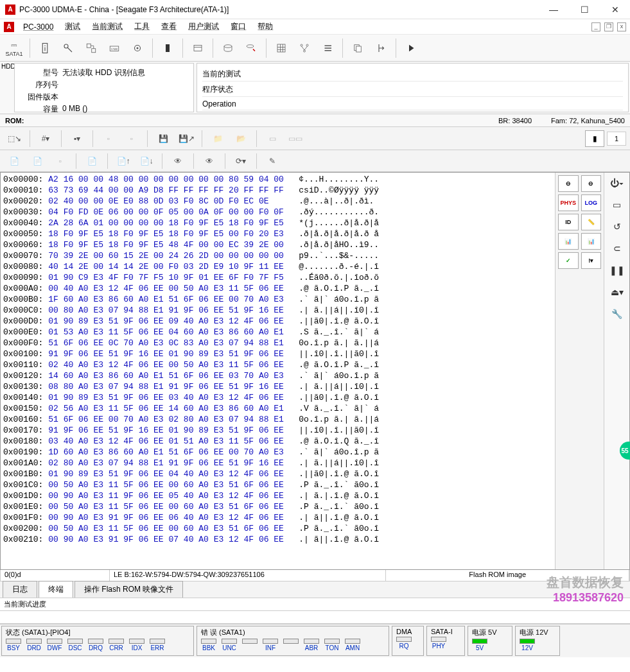 The image size is (630, 672). What do you see at coordinates (14, 139) in the screenshot?
I see `export-icon: ⬚↘` at bounding box center [14, 139].